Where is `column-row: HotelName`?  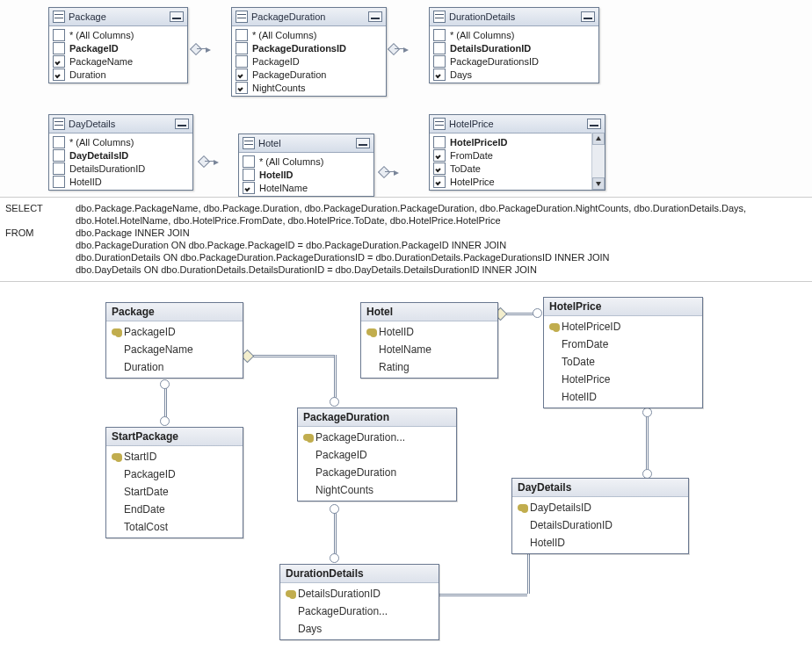
column-row: HotelName is located at coordinates (306, 188).